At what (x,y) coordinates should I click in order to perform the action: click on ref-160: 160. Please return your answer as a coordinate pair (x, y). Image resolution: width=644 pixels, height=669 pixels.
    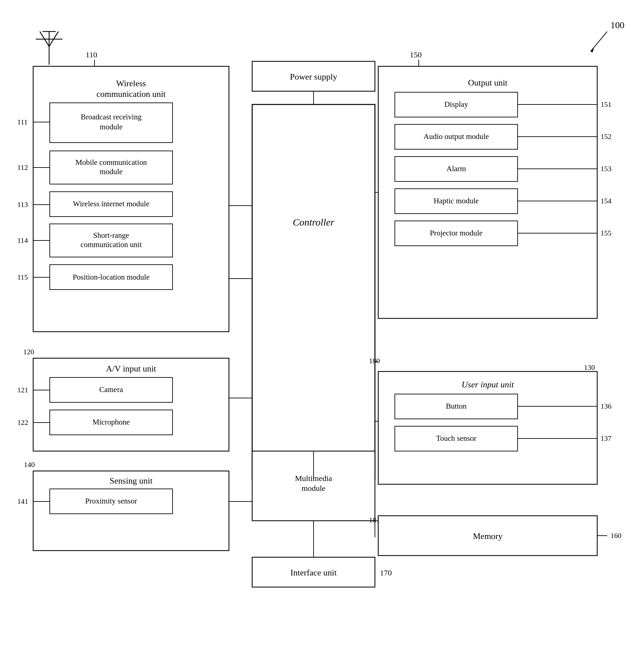
    Looking at the image, I should click on (616, 536).